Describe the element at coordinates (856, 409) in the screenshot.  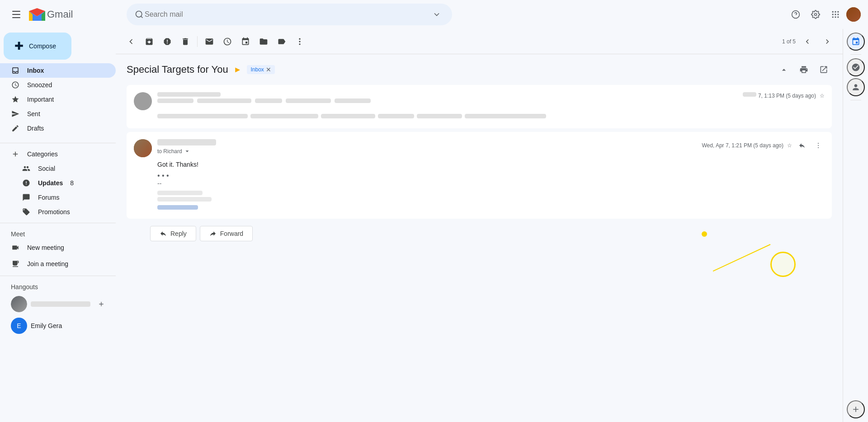
I see `right-panel-add-button` at that location.